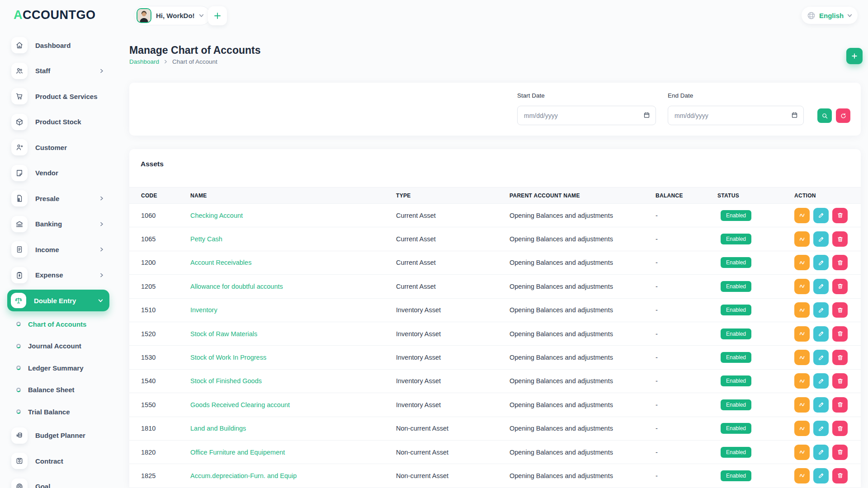  What do you see at coordinates (61, 199) in the screenshot?
I see `sidebar-item-presale: Presale` at bounding box center [61, 199].